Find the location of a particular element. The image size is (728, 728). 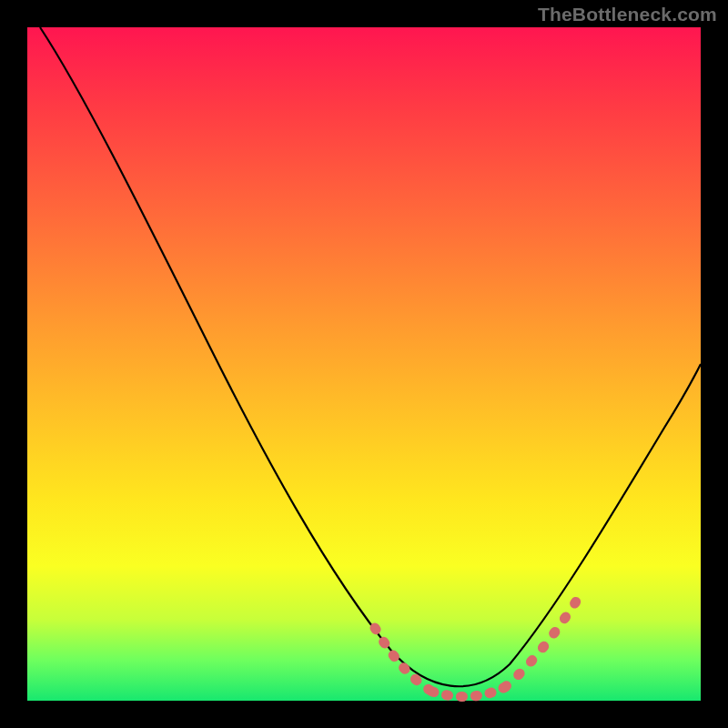

highlight-dots-left is located at coordinates (404, 660).